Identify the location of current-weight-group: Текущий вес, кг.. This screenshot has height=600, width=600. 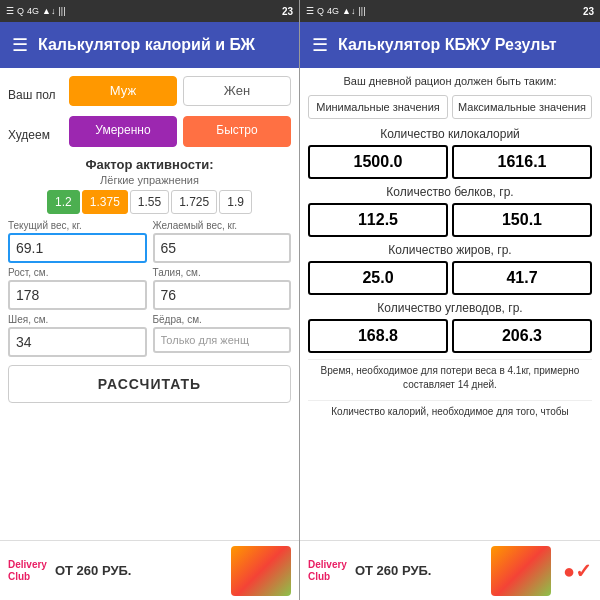
(78, 242).